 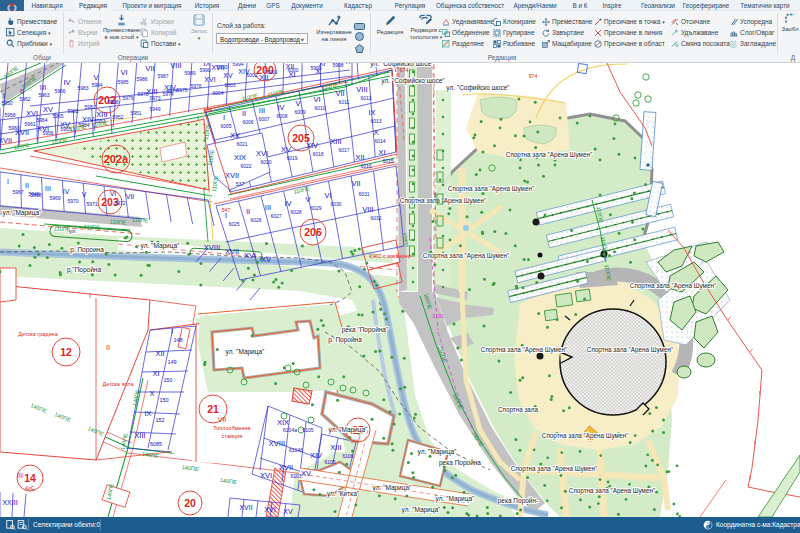 I want to click on svg-text: 5967, so click(x=18, y=192).